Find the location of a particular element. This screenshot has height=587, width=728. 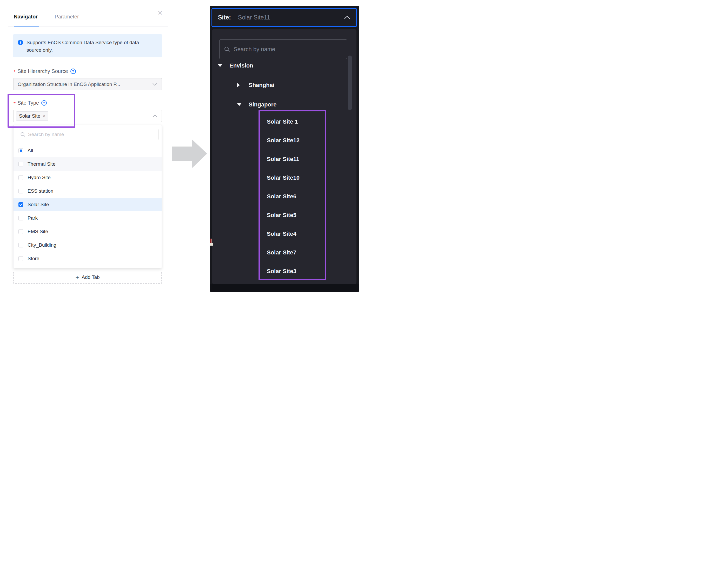

selected-type-tag: Solar Site is located at coordinates (32, 116).